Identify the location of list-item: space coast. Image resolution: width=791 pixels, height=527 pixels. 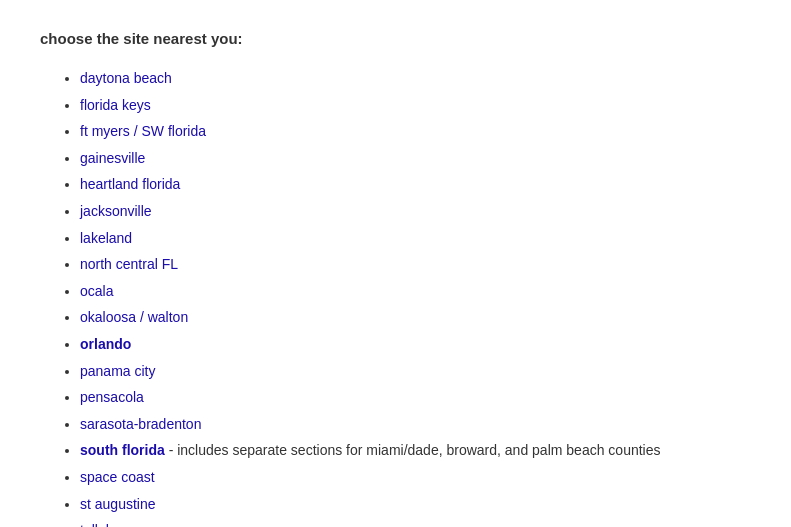
(416, 478).